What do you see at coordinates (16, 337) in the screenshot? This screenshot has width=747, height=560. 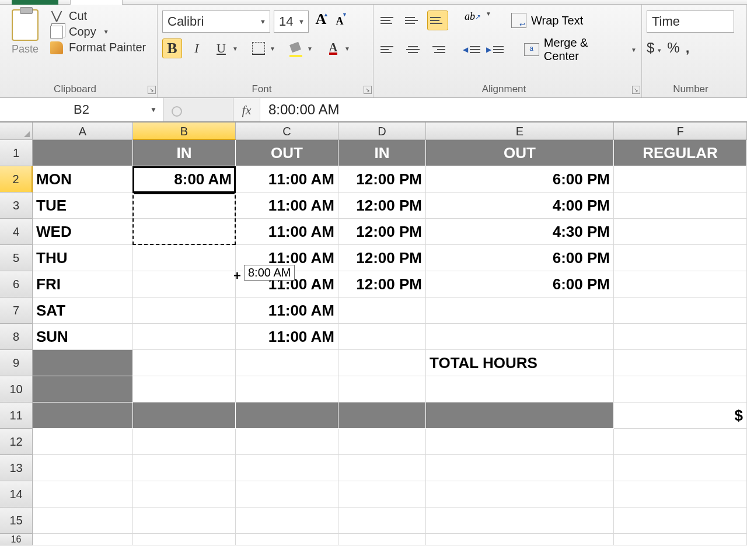 I see `row-header: 8` at bounding box center [16, 337].